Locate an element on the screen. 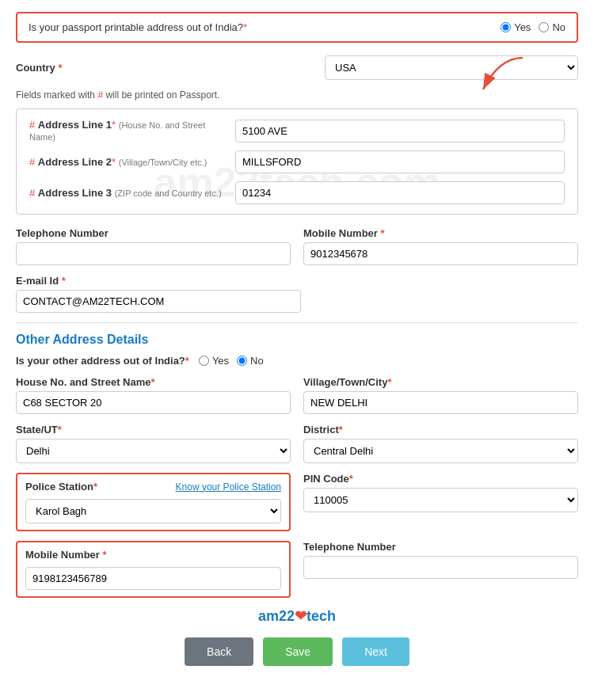 The image size is (594, 700). pin-label: PIN Code* is located at coordinates (440, 478).